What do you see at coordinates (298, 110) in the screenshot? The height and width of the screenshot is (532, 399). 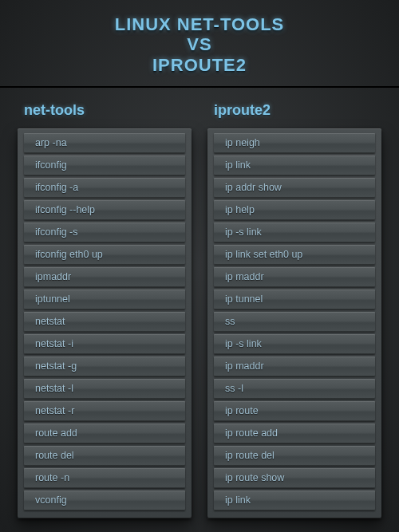 I see `column-header-iproute2: iproute2` at bounding box center [298, 110].